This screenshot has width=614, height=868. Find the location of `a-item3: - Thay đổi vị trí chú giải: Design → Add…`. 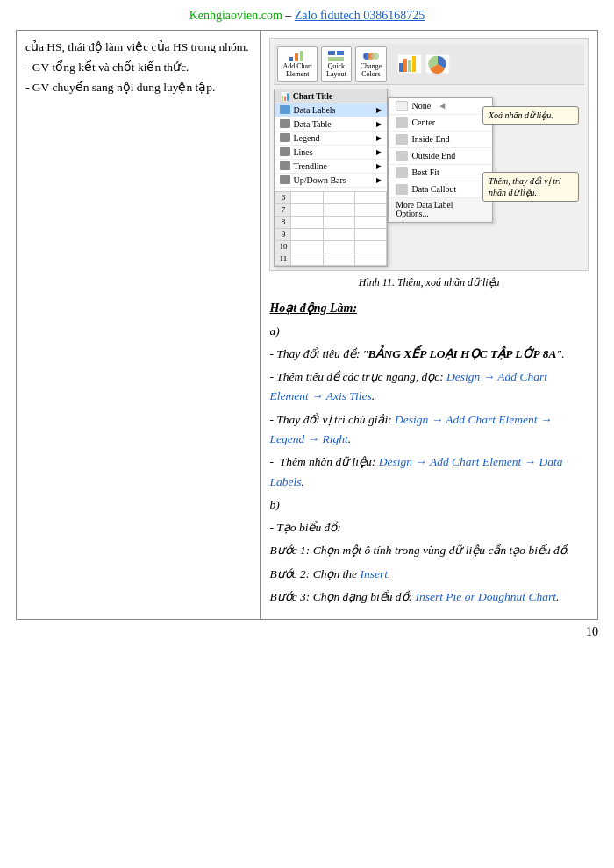

a-item3: - Thay đổi vị trí chú giải: Design → Add… is located at coordinates (429, 430).